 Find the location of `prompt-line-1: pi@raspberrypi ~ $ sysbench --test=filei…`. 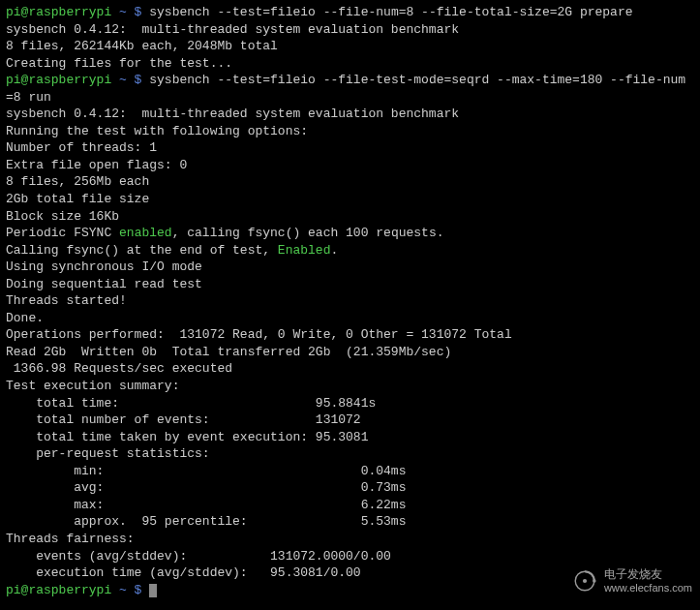

prompt-line-1: pi@raspberrypi ~ $ sysbench --test=filei… is located at coordinates (350, 13).